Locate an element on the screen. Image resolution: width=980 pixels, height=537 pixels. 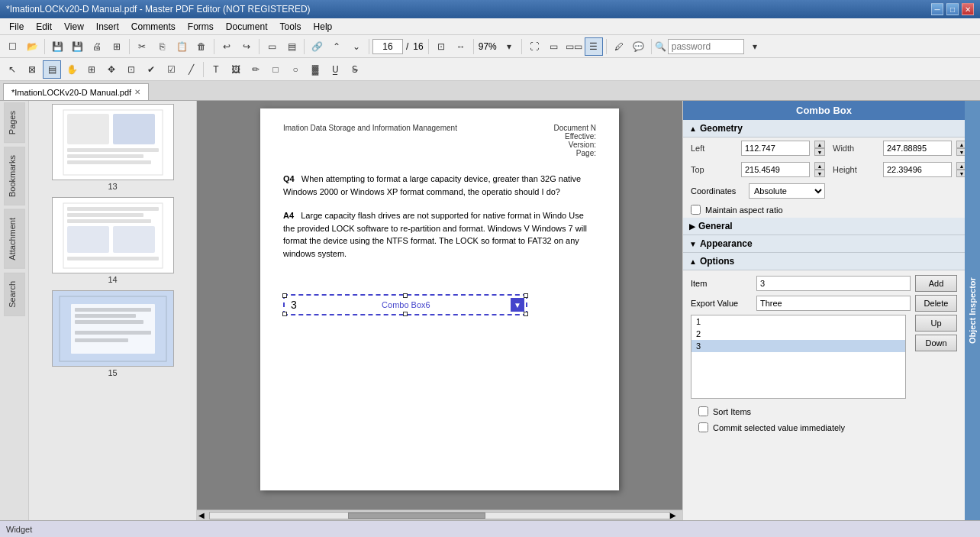
cut-button: ✂ is located at coordinates (142, 47).